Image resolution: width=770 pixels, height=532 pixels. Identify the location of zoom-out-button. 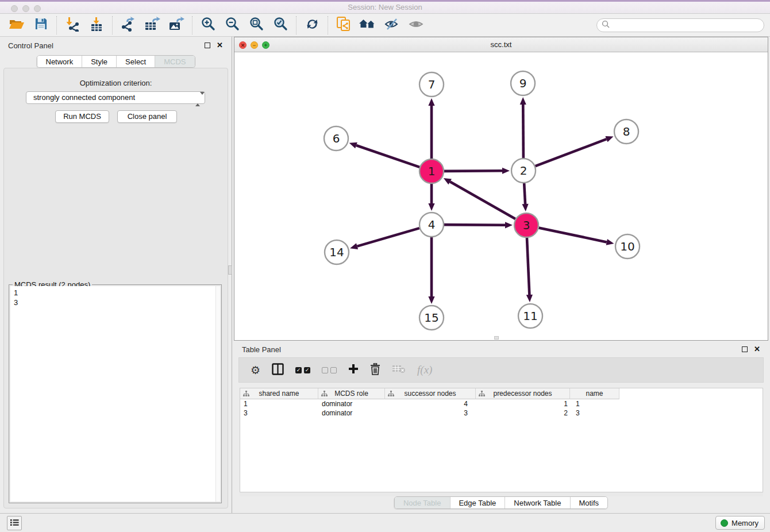
(232, 25).